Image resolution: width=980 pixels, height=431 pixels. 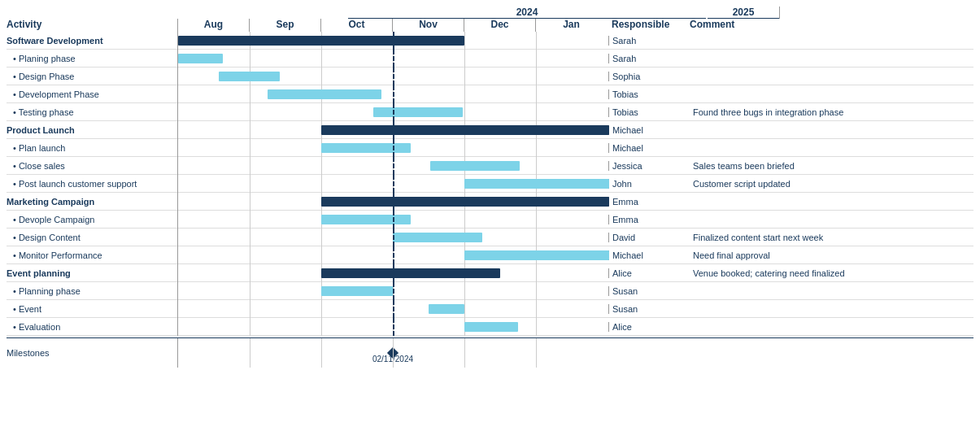 I want to click on activity-cell: • Monitor Performance, so click(x=92, y=255).